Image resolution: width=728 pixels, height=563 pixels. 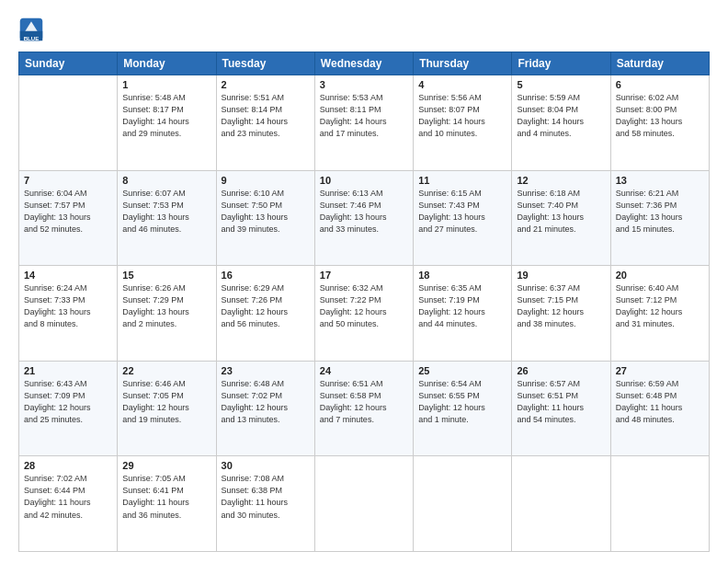 What do you see at coordinates (68, 465) in the screenshot?
I see `day-number: 28` at bounding box center [68, 465].